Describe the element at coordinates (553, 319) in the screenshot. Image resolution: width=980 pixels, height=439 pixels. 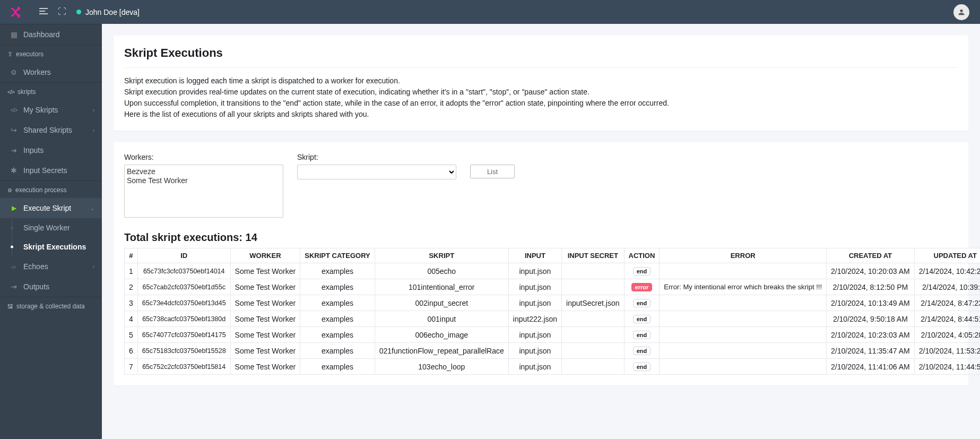
I see `table-row: 465c738cacfc03750ebf1380dSome Test Worke…` at that location.